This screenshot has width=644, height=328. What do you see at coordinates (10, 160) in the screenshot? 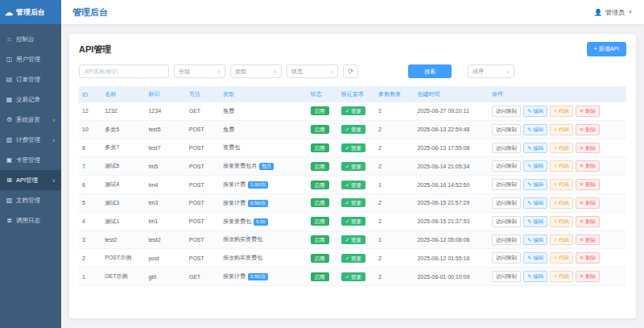
I see `cardkeys-icon: ▣` at bounding box center [10, 160].